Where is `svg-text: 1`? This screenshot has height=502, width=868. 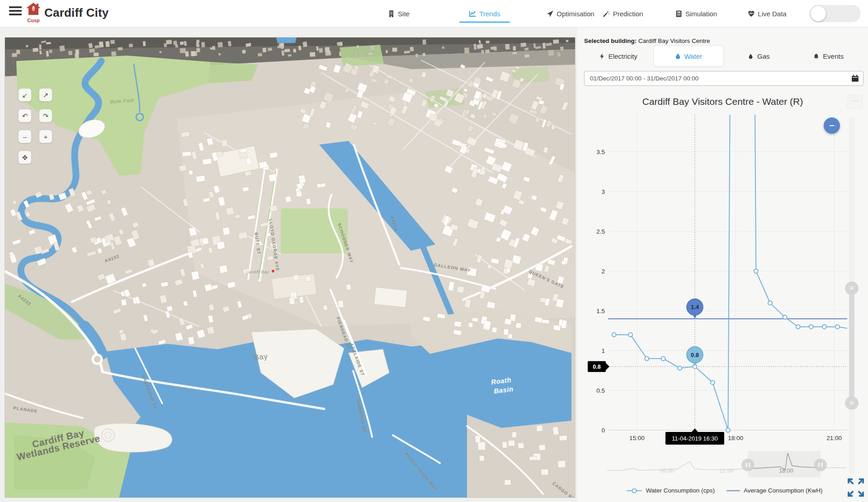
svg-text: 1 is located at coordinates (603, 351).